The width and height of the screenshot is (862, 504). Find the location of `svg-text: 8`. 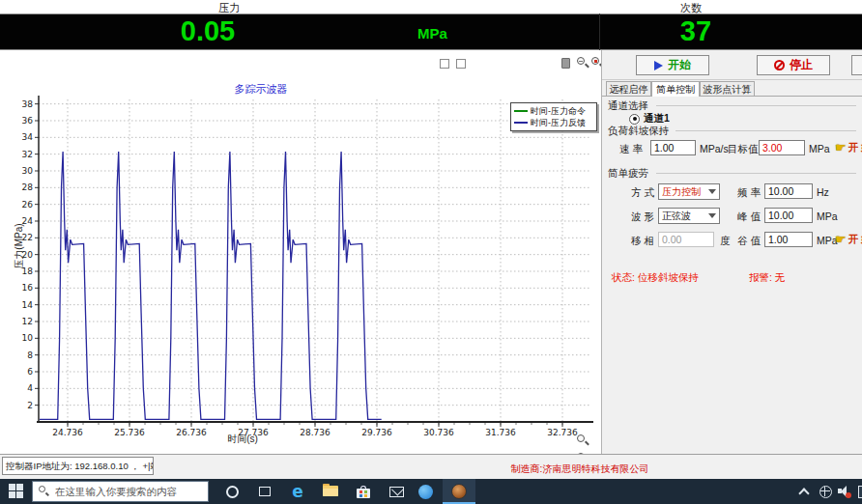

svg-text: 8 is located at coordinates (30, 355).